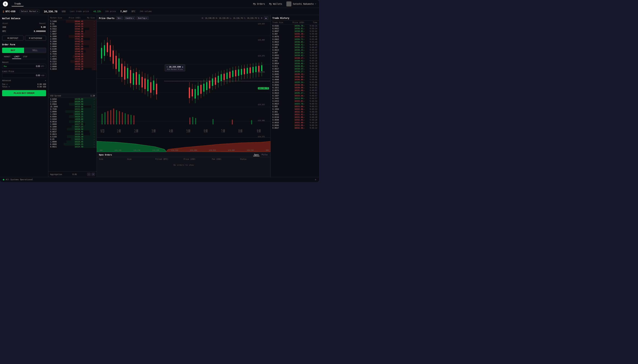 This screenshot has width=638, height=364. What do you see at coordinates (295, 64) in the screenshot?
I see `th-row: 0.0054 10338.46↗ 9:49:20` at bounding box center [295, 64].